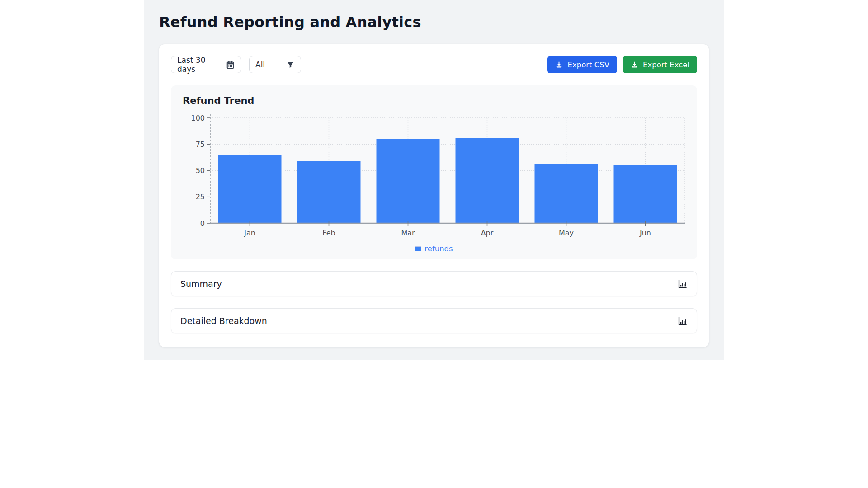  What do you see at coordinates (250, 233) in the screenshot?
I see `svg-text: Jan` at bounding box center [250, 233].